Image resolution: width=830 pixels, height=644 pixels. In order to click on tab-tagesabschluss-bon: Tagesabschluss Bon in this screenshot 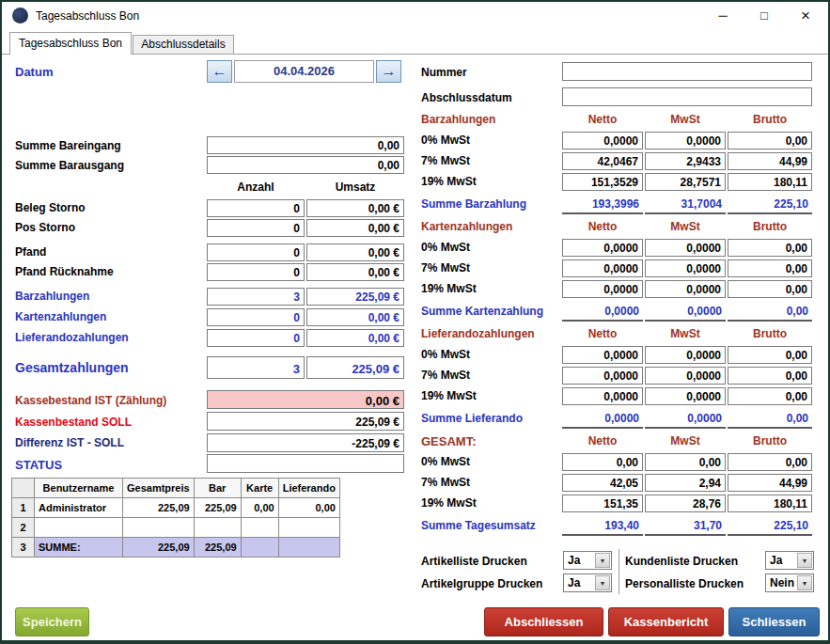, I will do `click(70, 43)`.